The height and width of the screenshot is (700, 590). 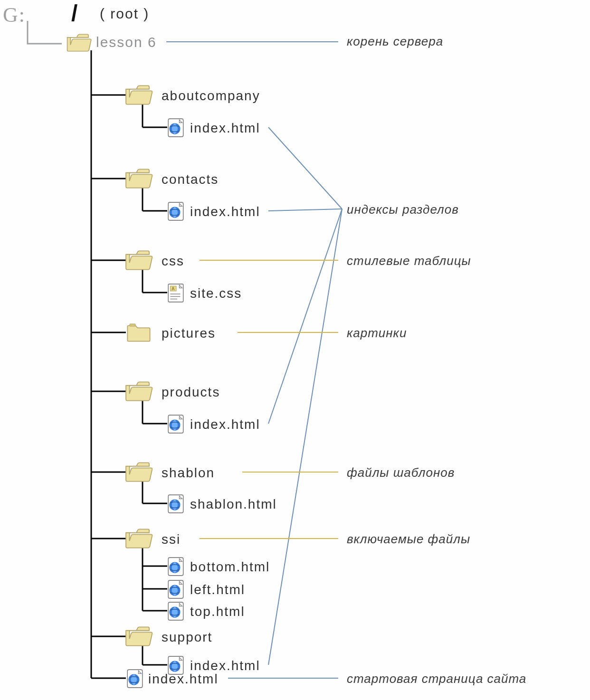 What do you see at coordinates (230, 567) in the screenshot?
I see `file-ssi-bottom: bottom.html` at bounding box center [230, 567].